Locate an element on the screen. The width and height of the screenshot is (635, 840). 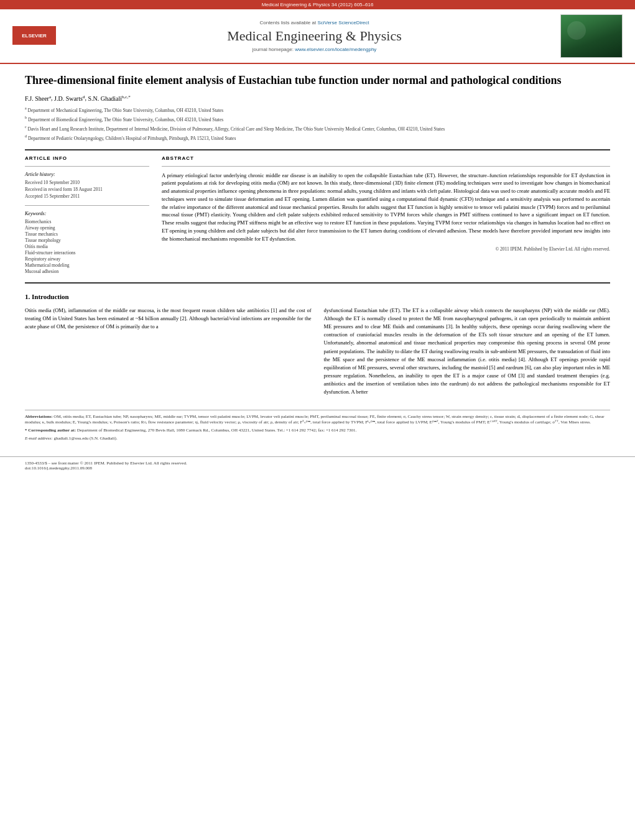
footnotes-area: Abbreviations: OM, otitis media; ET, Eus… is located at coordinates (317, 426).